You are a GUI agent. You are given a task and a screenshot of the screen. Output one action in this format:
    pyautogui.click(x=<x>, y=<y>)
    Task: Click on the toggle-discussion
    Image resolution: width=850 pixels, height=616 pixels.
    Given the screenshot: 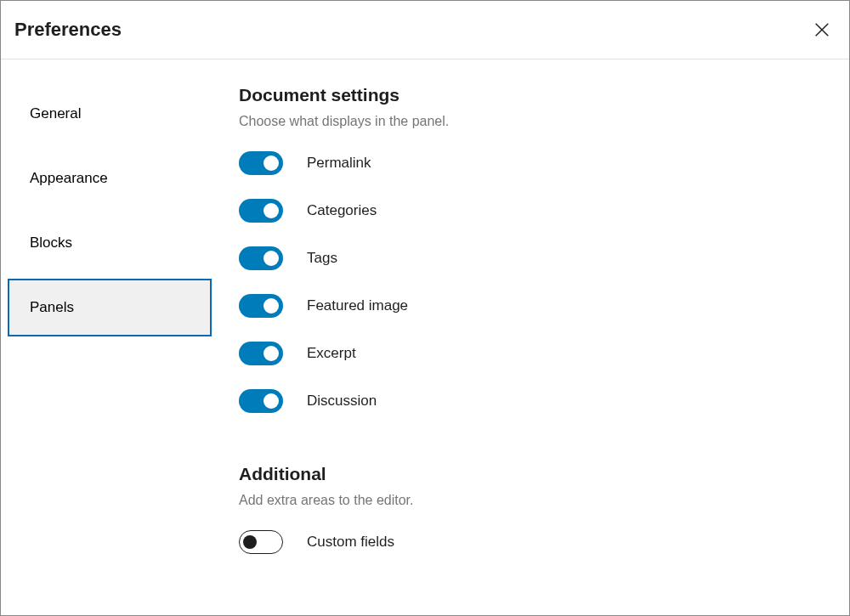 What is the action you would take?
    pyautogui.click(x=261, y=401)
    